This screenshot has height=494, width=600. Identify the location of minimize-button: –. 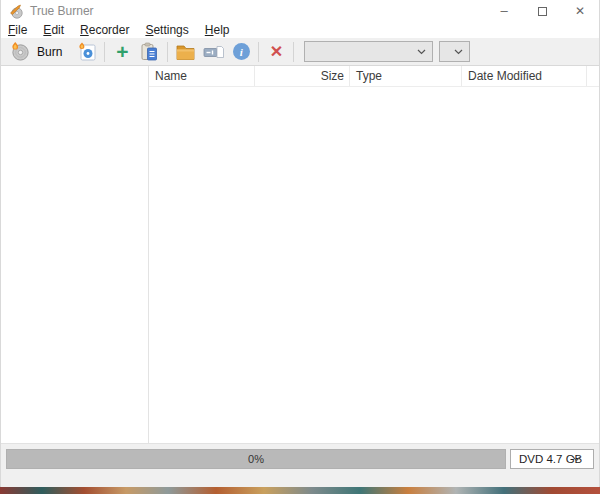
(504, 11).